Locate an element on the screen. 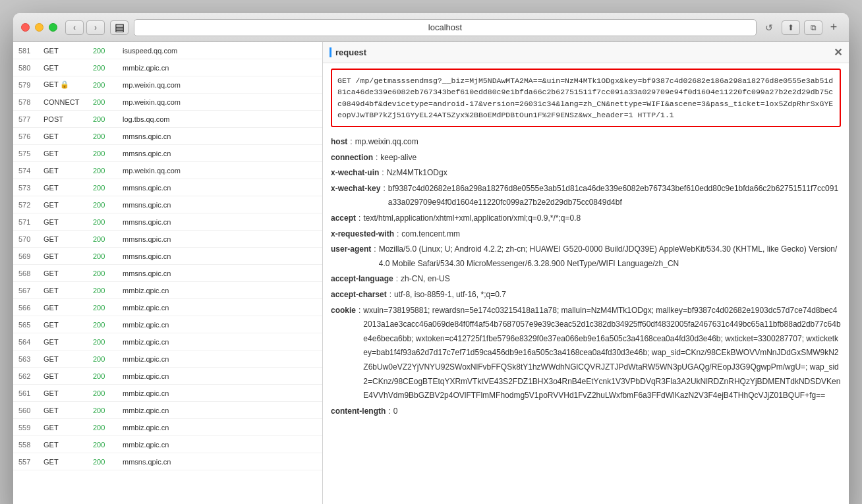 The width and height of the screenshot is (862, 504). close-button is located at coordinates (25, 28).